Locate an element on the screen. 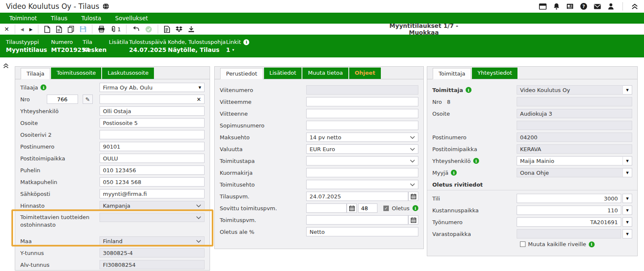 Image resolution: width=644 pixels, height=271 pixels. tab-tilaaja: Tilaaja is located at coordinates (35, 73).